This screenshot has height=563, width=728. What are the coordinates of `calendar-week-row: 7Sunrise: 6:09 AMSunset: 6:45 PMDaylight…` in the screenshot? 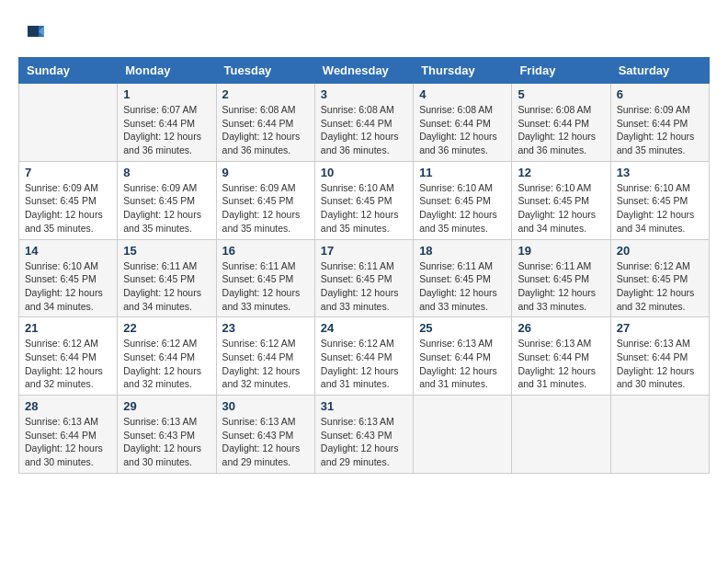 It's located at (364, 201).